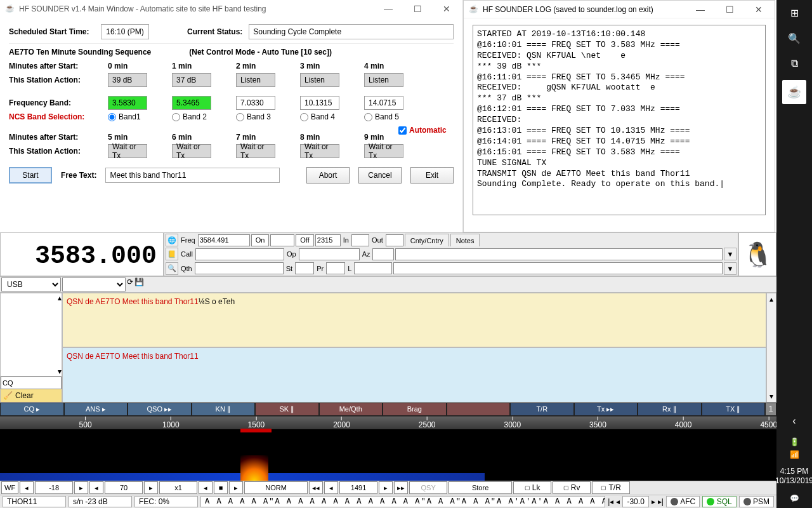 Image resolution: width=812 pixels, height=508 pixels. Describe the element at coordinates (478, 409) in the screenshot. I see `macro-empty` at that location.